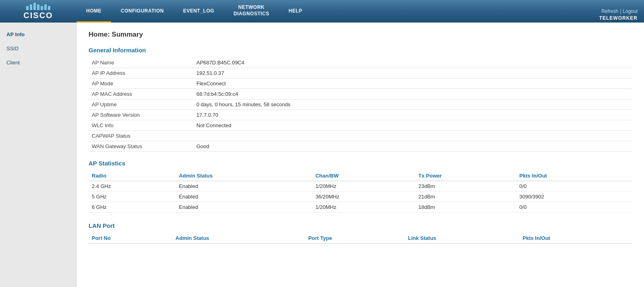  Describe the element at coordinates (413, 94) in the screenshot. I see `info-value: 68:7d:b4:5c:09:c4` at that location.